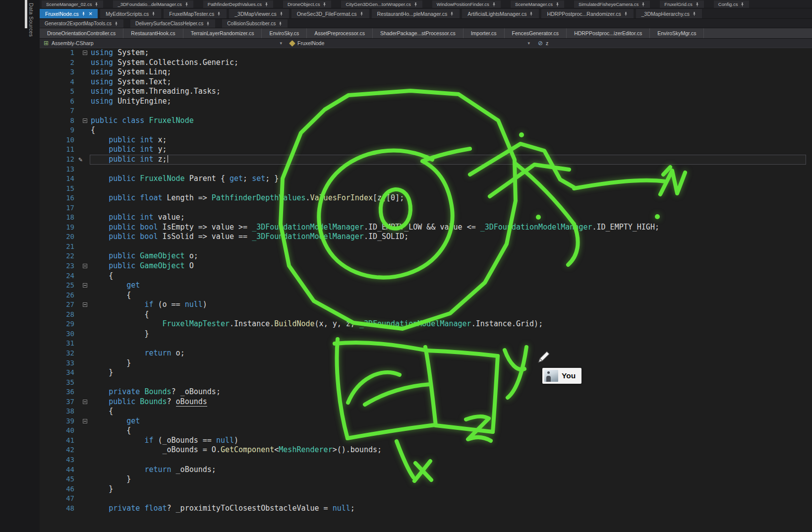  I want to click on document-tab: WindowPositionFinder.cs, so click(466, 4).